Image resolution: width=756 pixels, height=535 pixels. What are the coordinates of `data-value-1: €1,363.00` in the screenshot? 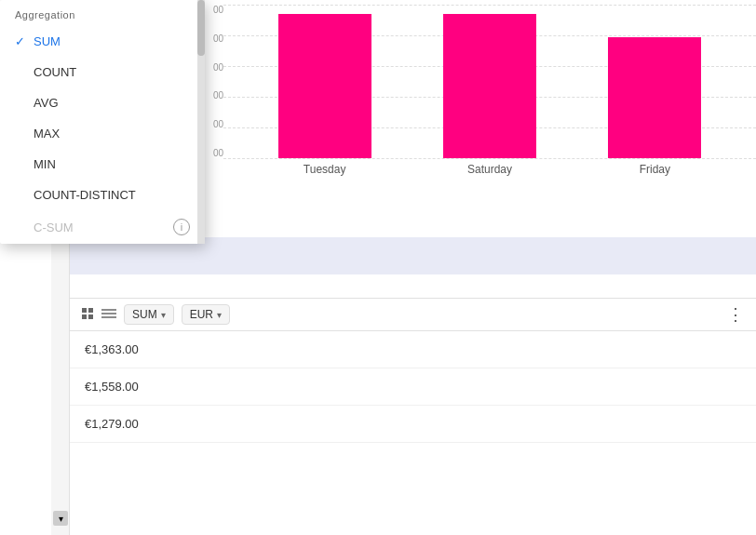 It's located at (112, 350).